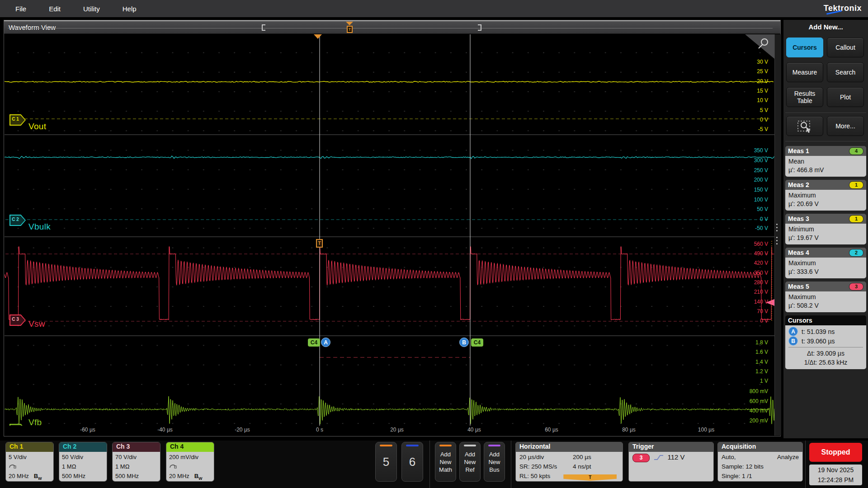  Describe the element at coordinates (761, 171) in the screenshot. I see `axis-tick: 250 V` at that location.